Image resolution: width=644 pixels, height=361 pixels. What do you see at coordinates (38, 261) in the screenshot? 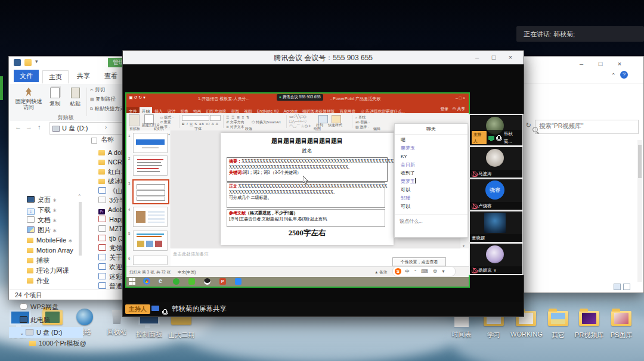
I see `sidebar-item-capture: 捕获` at bounding box center [38, 261].